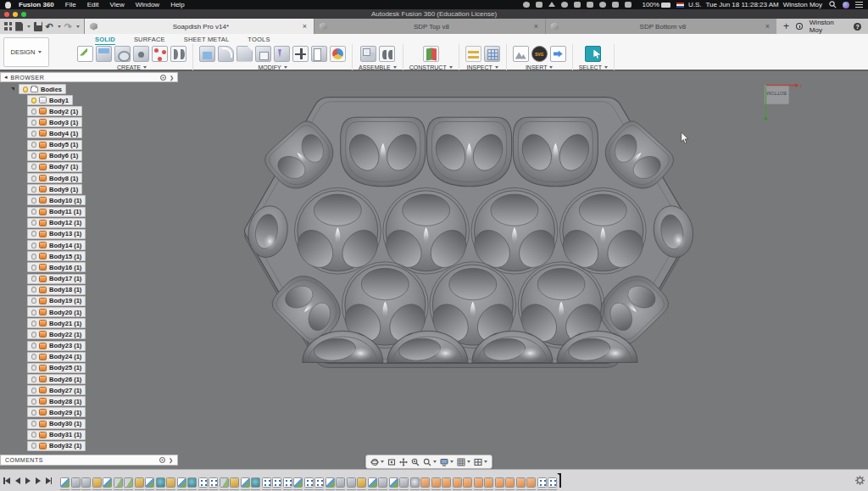 The height and width of the screenshot is (491, 868). I want to click on timeline-feature-fillet-icon, so click(97, 483).